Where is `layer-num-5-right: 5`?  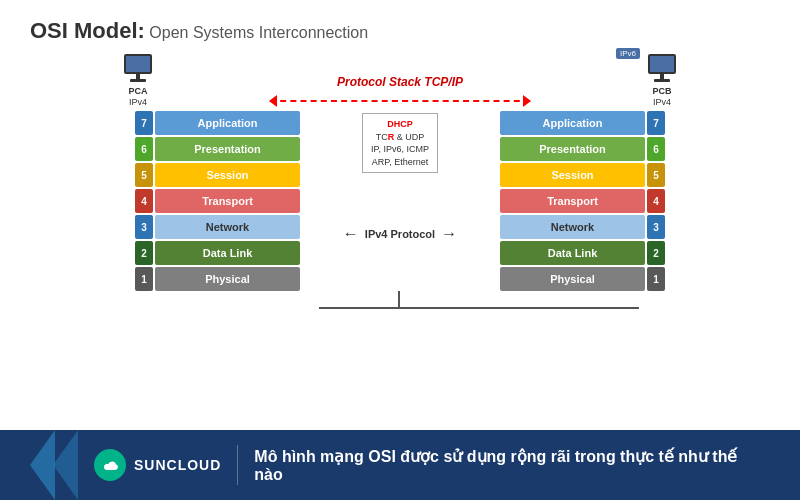 layer-num-5-right: 5 is located at coordinates (656, 175).